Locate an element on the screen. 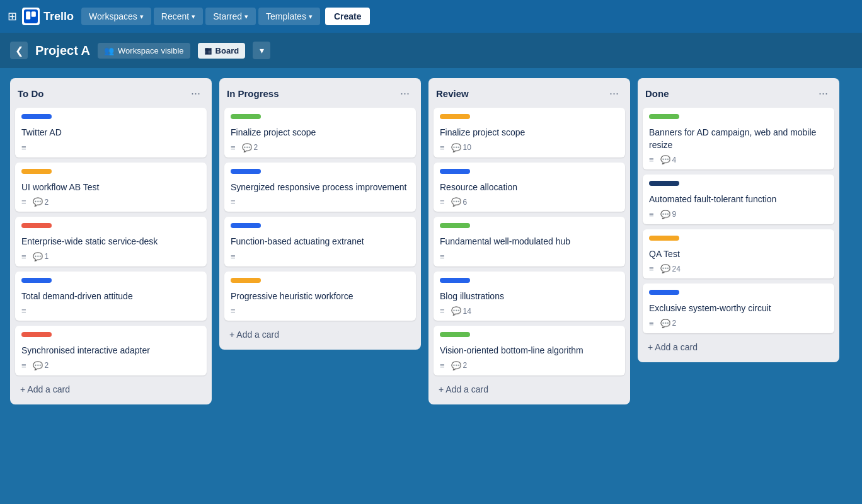  card: Resource allocation≡💬 6 is located at coordinates (529, 188).